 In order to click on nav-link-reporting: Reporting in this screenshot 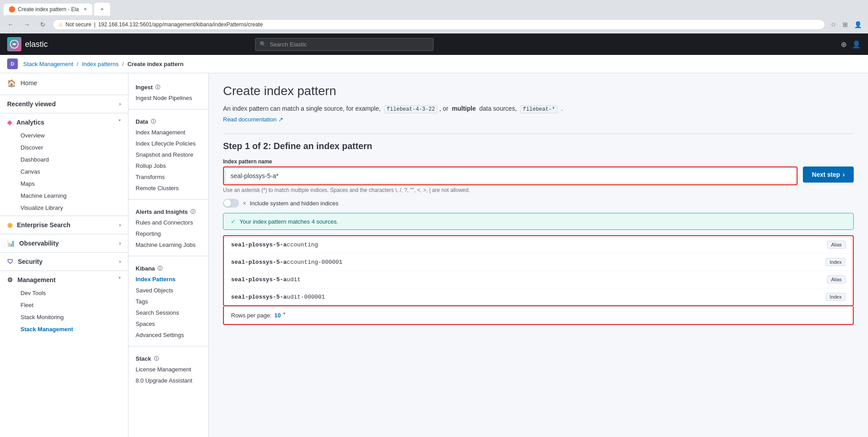, I will do `click(169, 234)`.